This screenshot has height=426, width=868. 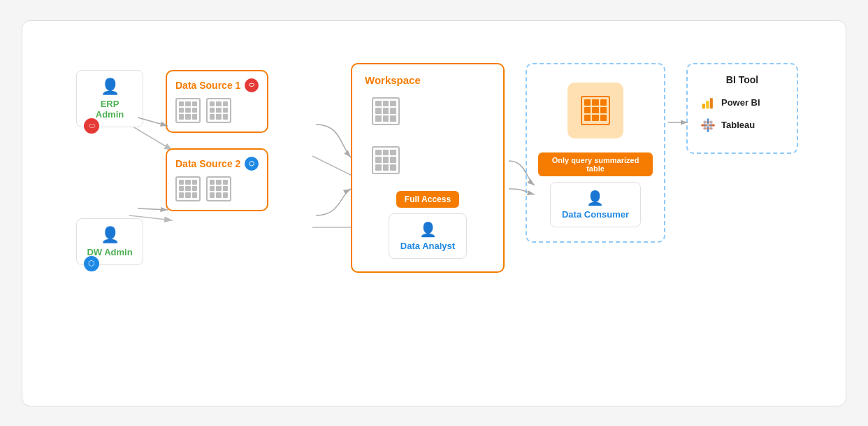 I want to click on sources-column: Data Source 1 ⬭, so click(x=217, y=141).